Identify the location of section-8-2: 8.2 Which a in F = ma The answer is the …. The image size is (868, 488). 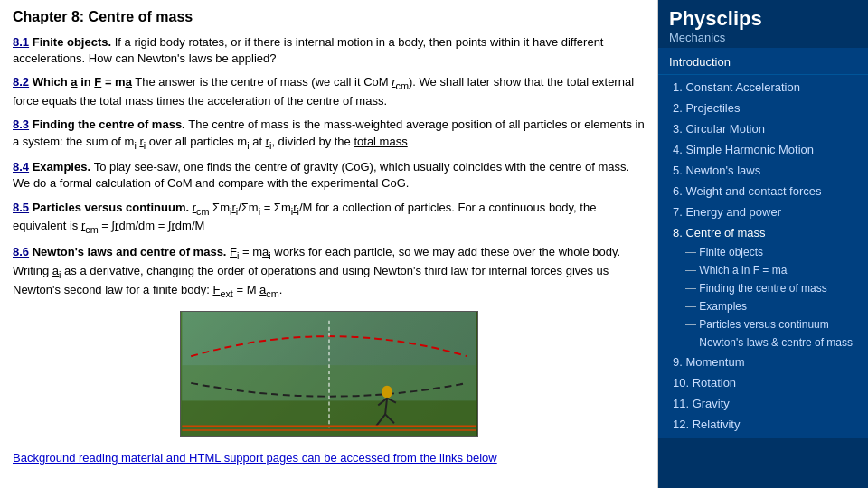
(329, 92).